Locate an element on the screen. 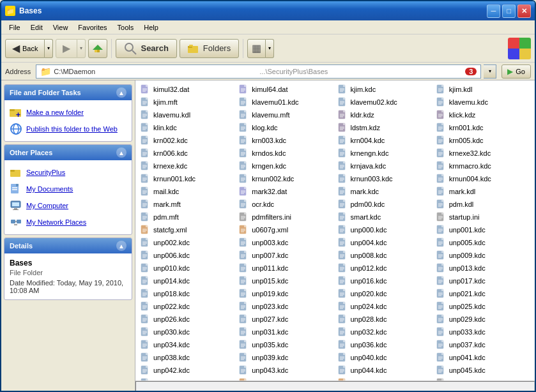 Image resolution: width=536 pixels, height=392 pixels. file-item: unp023.kdc is located at coordinates (286, 306).